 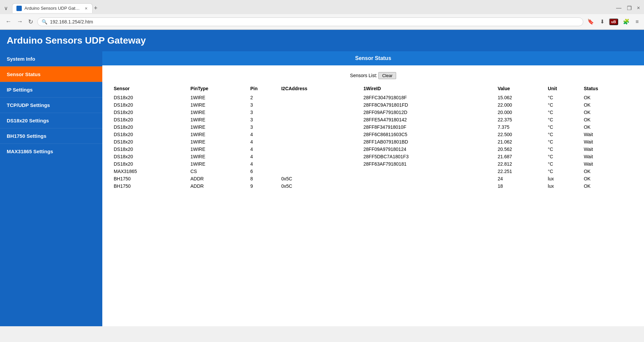 I want to click on table-cell-9-2: 4, so click(x=266, y=164).